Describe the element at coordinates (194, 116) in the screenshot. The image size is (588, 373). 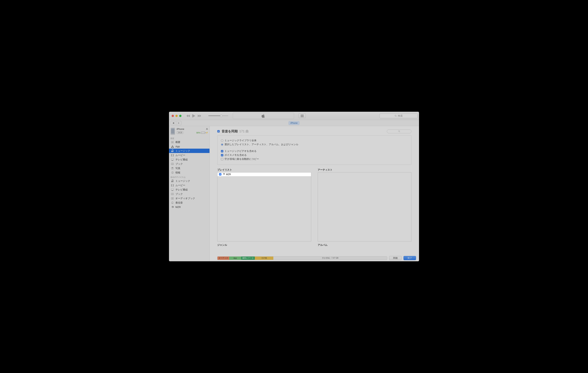
I see `playback-controls` at that location.